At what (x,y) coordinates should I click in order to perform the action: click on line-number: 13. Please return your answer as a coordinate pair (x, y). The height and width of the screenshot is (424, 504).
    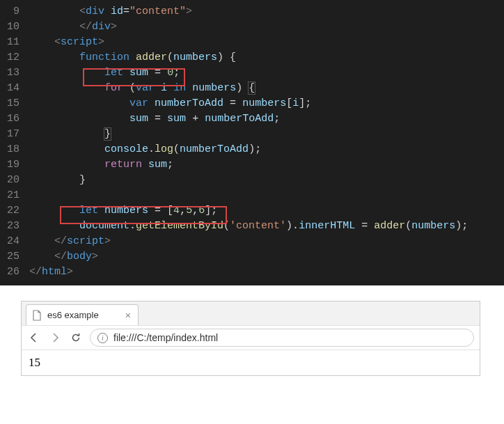
    Looking at the image, I should click on (15, 73).